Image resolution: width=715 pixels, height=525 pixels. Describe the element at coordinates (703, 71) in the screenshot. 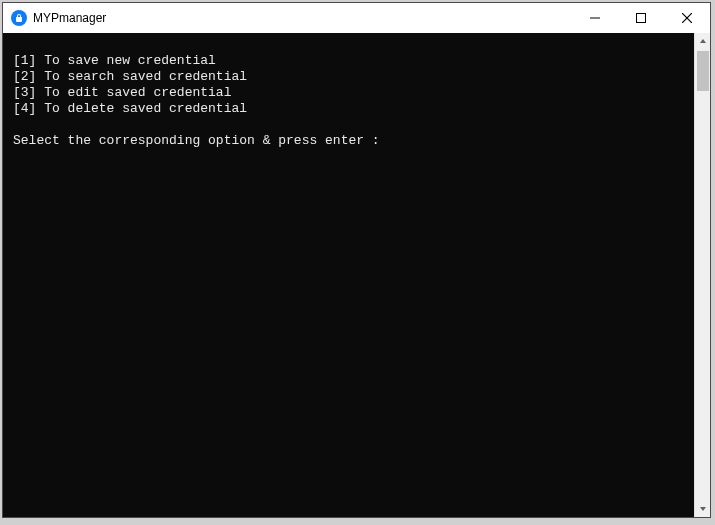

I see `scroll-thumb` at that location.